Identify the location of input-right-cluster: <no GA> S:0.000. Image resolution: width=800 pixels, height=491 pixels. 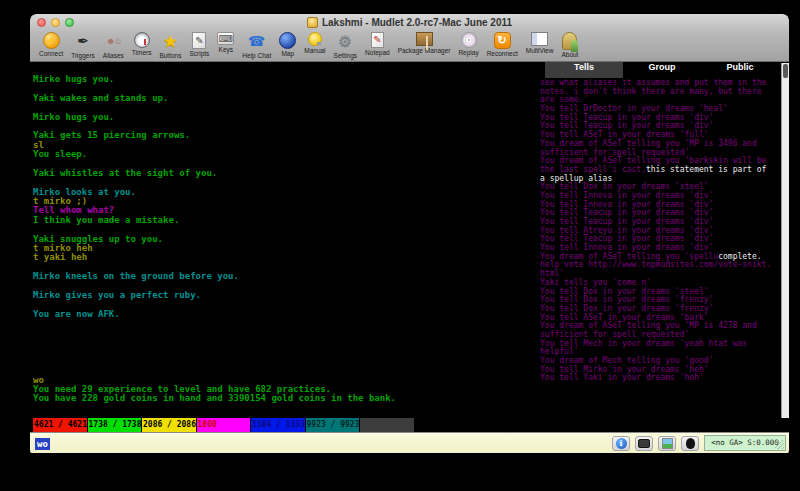
(699, 443).